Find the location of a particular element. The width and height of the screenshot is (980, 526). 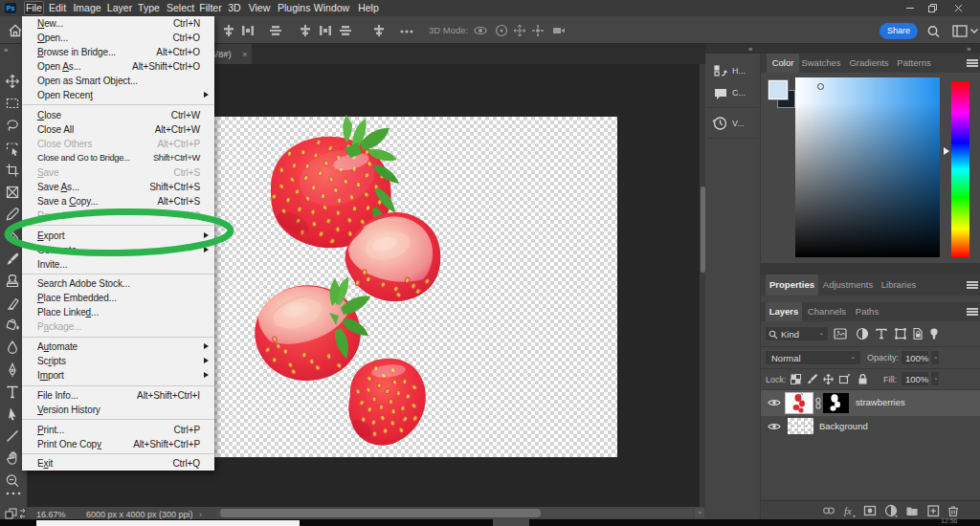

svg-text: fx is located at coordinates (848, 511).